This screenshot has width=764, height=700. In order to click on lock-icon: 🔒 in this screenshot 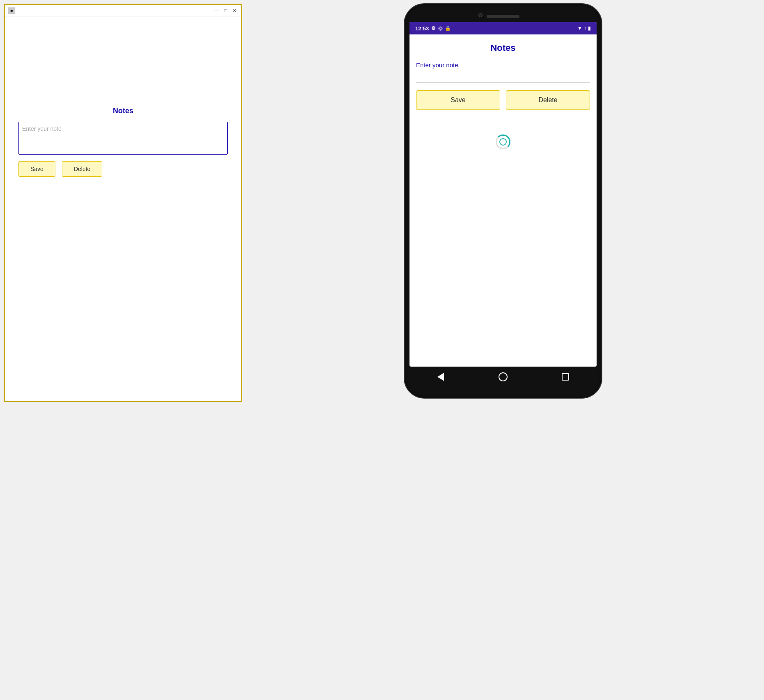, I will do `click(448, 28)`.